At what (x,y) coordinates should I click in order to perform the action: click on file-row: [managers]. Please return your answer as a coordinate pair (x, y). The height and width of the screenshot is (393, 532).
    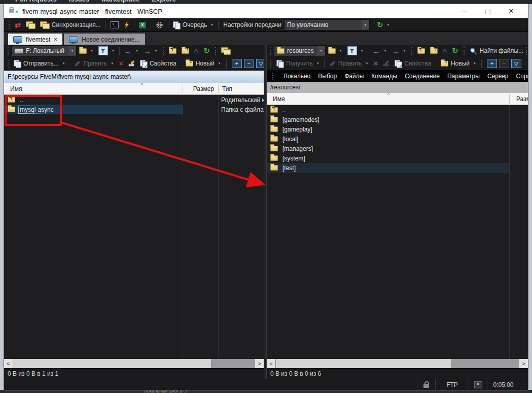
    Looking at the image, I should click on (398, 148).